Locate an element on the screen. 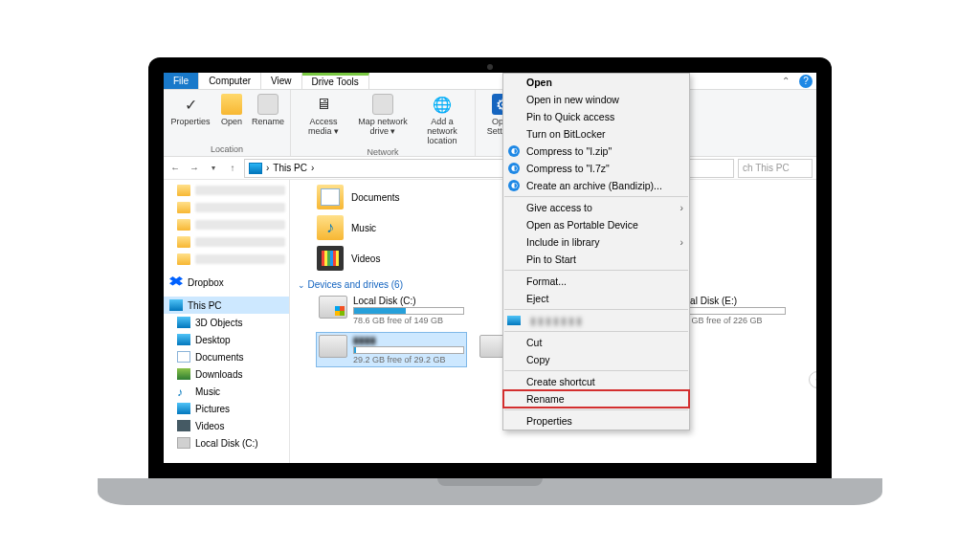 Image resolution: width=980 pixels, height=551 pixels. ctx-open-new: Open in new window is located at coordinates (596, 99).